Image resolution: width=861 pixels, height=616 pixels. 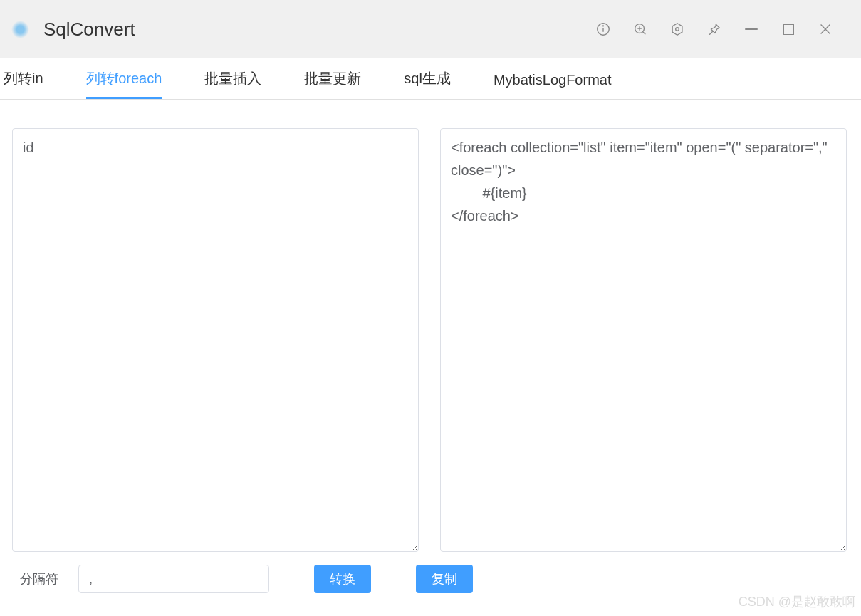 What do you see at coordinates (640, 29) in the screenshot?
I see `zoom-in-icon` at bounding box center [640, 29].